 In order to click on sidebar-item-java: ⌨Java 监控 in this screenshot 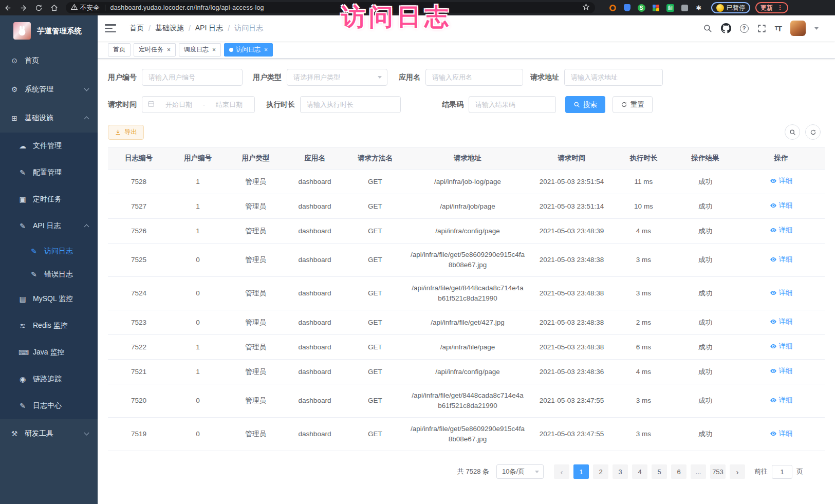, I will do `click(49, 352)`.